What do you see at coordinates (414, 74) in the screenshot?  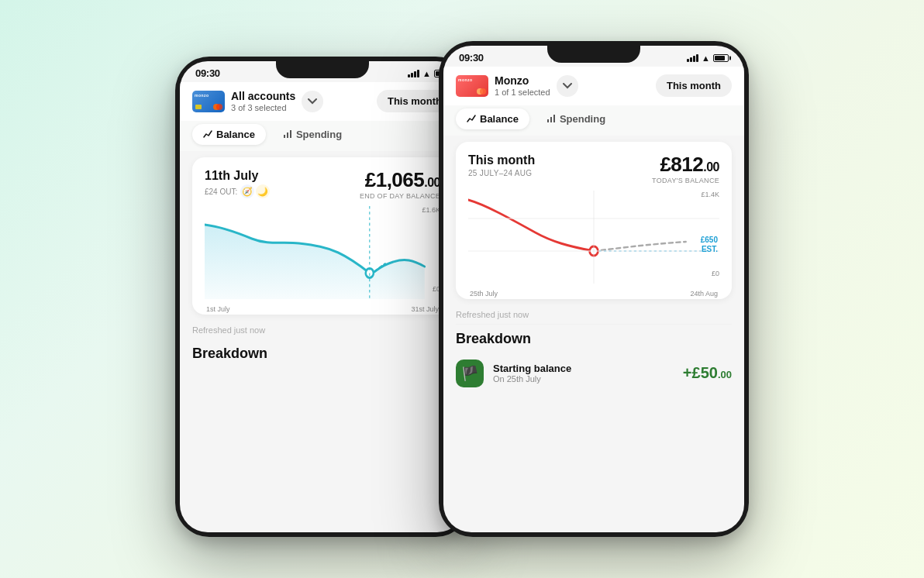 I see `signal-icon` at bounding box center [414, 74].